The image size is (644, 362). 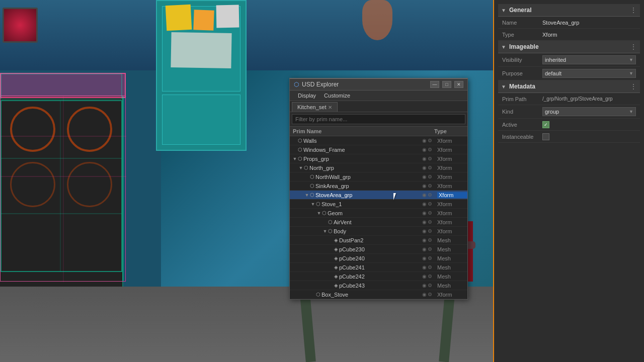 What do you see at coordinates (364, 84) in the screenshot?
I see `window-title: USD Explorer` at bounding box center [364, 84].